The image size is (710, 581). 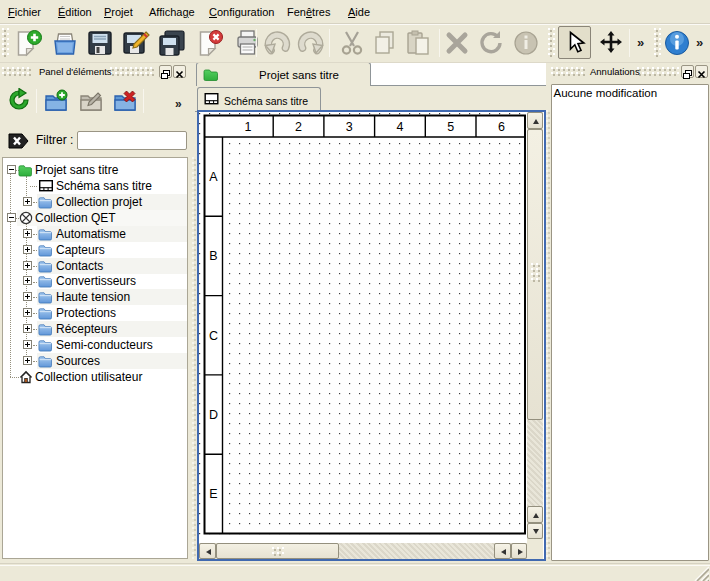 What do you see at coordinates (248, 127) in the screenshot?
I see `svg-text: 1` at bounding box center [248, 127].